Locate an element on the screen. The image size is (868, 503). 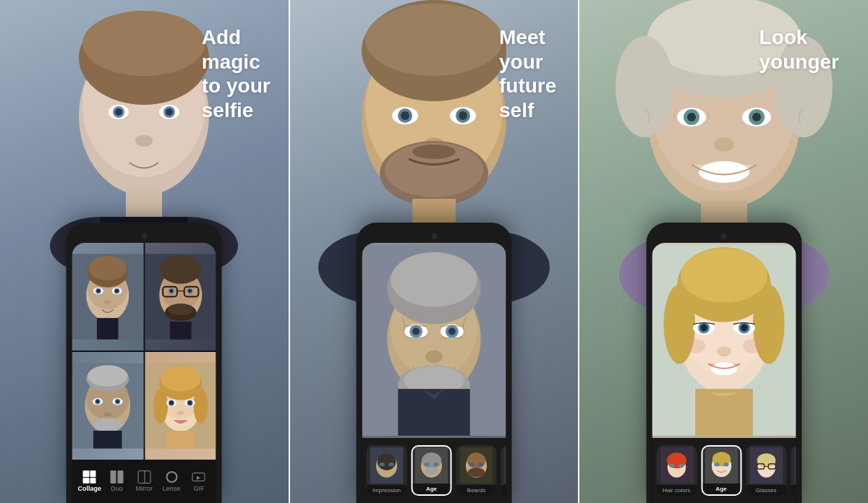
toolbar-lense: Lense is located at coordinates (171, 481).